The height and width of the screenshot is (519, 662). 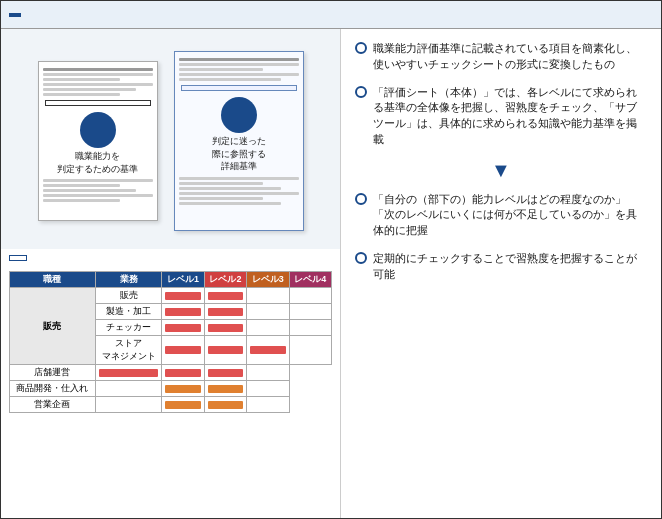 What do you see at coordinates (171, 389) in the screenshot?
I see `table-row: 商品開発・仕入れ` at bounding box center [171, 389].